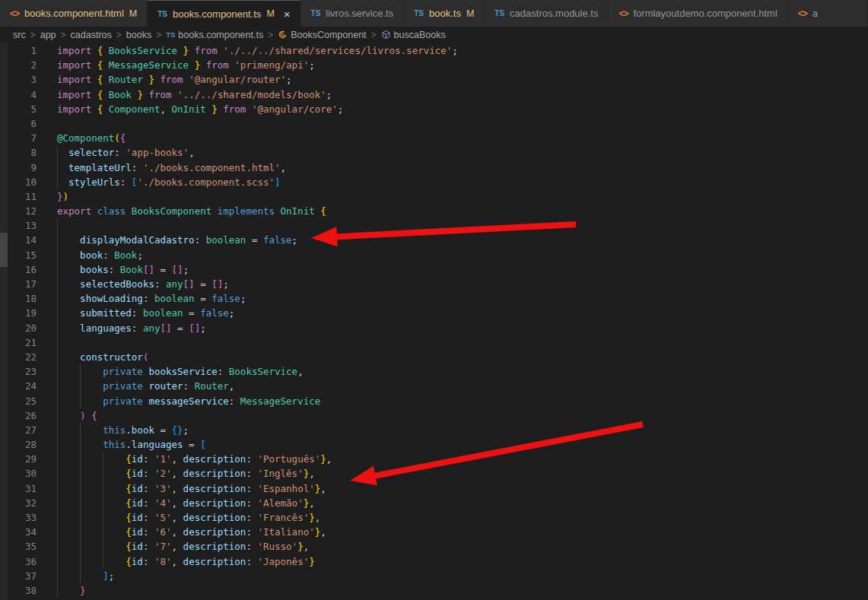 The image size is (868, 600). Describe the element at coordinates (75, 14) in the screenshot. I see `tab-label: books.component.html` at that location.